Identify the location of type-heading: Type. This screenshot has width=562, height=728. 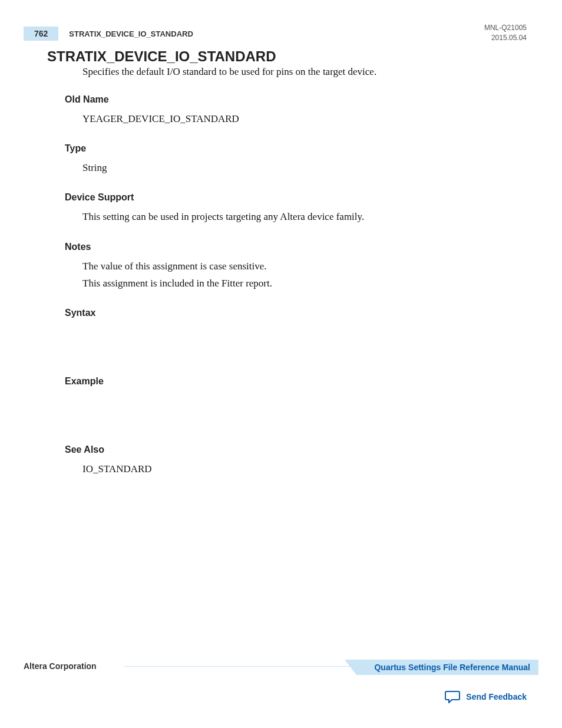
(296, 149).